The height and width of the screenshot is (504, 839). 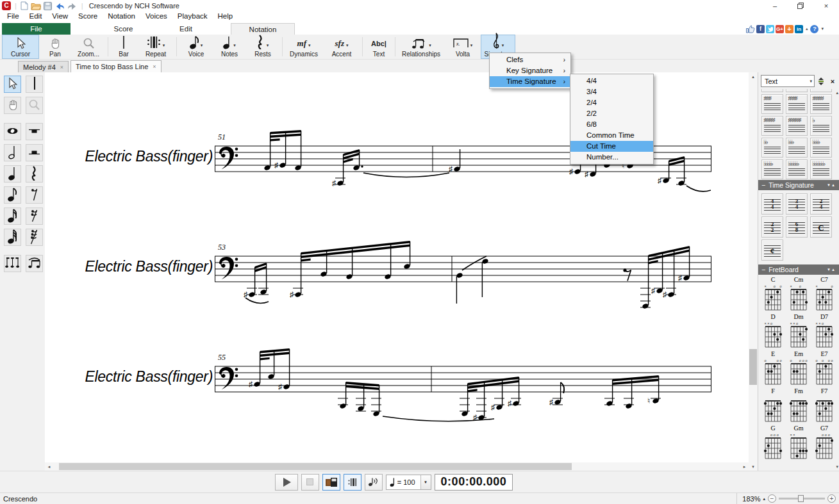 What do you see at coordinates (397, 466) in the screenshot?
I see `horizontal-scrollbar: ◂ ▸` at bounding box center [397, 466].